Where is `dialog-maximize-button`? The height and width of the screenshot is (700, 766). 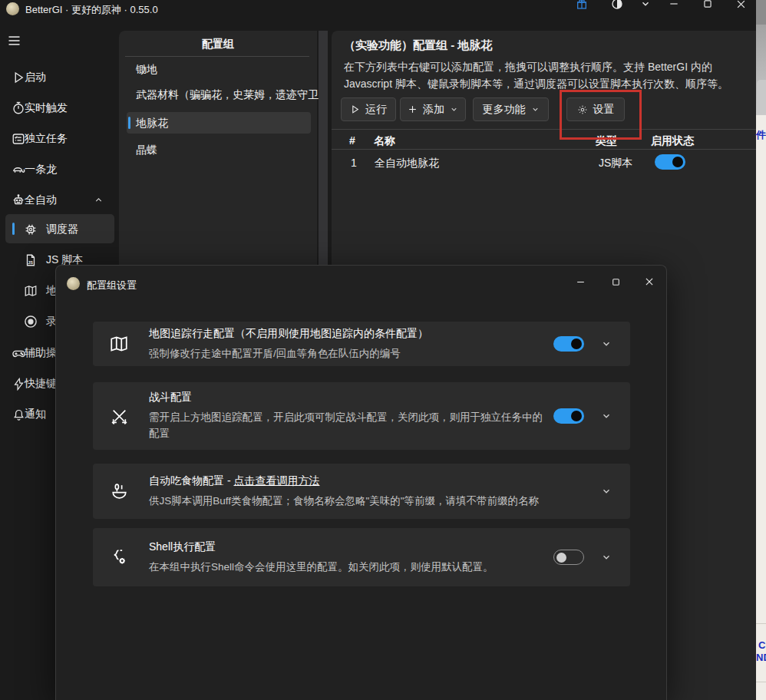
dialog-maximize-button is located at coordinates (616, 282).